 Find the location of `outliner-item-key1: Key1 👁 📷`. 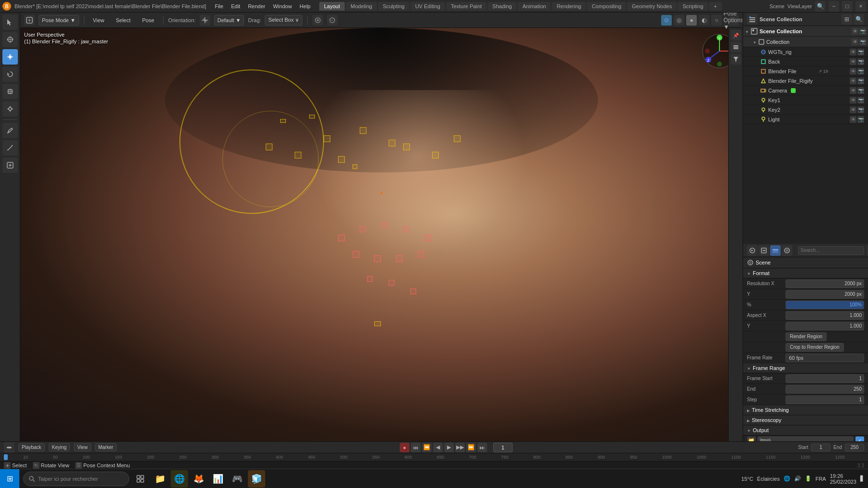

outliner-item-key1: Key1 👁 📷 is located at coordinates (805, 100).